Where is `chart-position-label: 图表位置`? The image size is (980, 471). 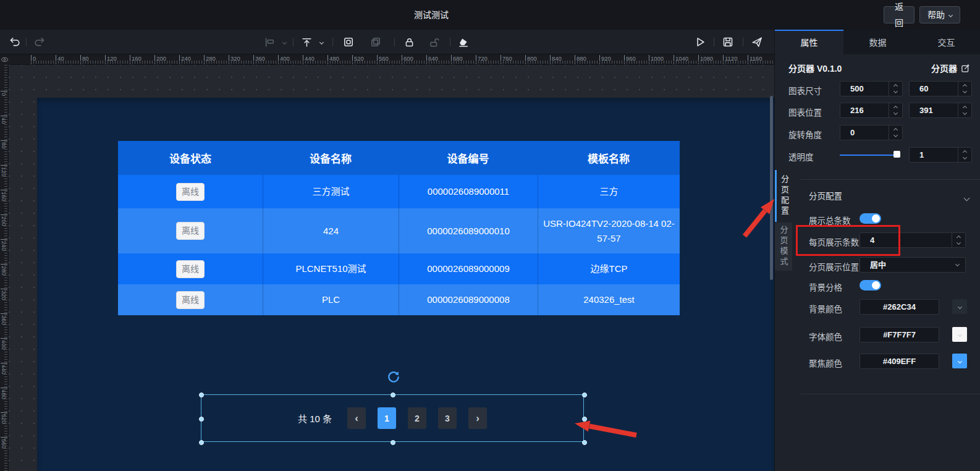
chart-position-label: 图表位置 is located at coordinates (805, 112).